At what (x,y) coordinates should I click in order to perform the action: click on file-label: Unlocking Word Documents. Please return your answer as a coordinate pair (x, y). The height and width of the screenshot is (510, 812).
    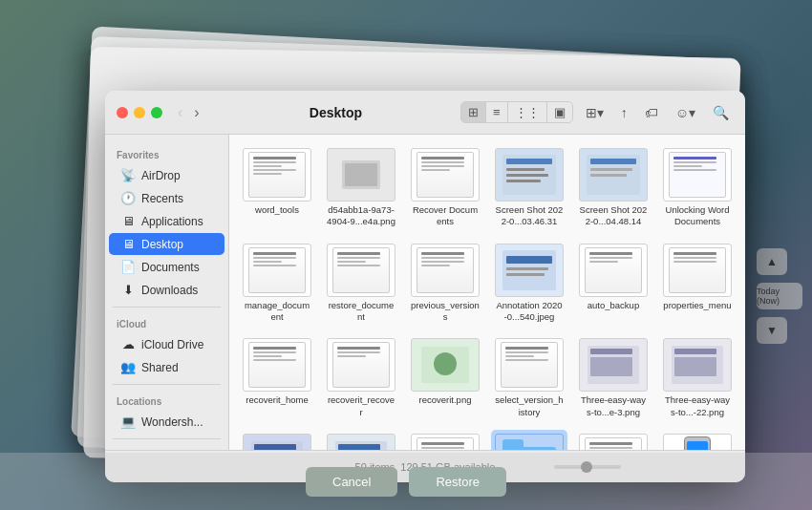
    Looking at the image, I should click on (697, 216).